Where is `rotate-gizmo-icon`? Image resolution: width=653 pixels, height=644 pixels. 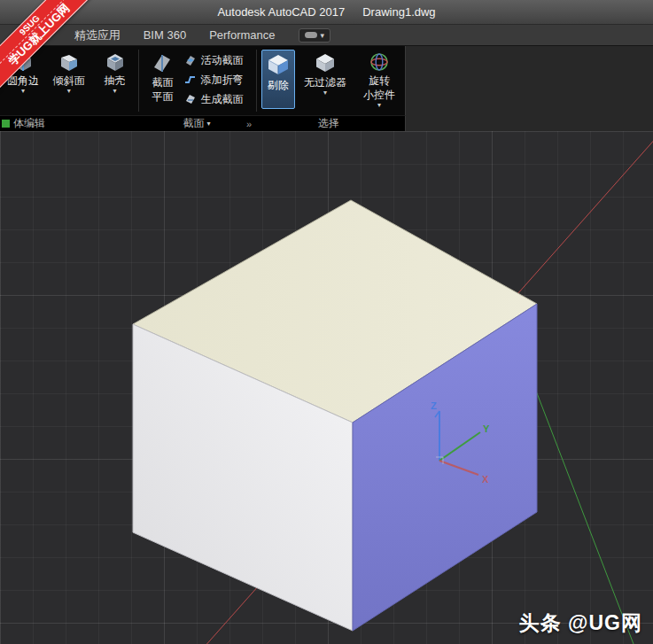 rotate-gizmo-icon is located at coordinates (379, 62).